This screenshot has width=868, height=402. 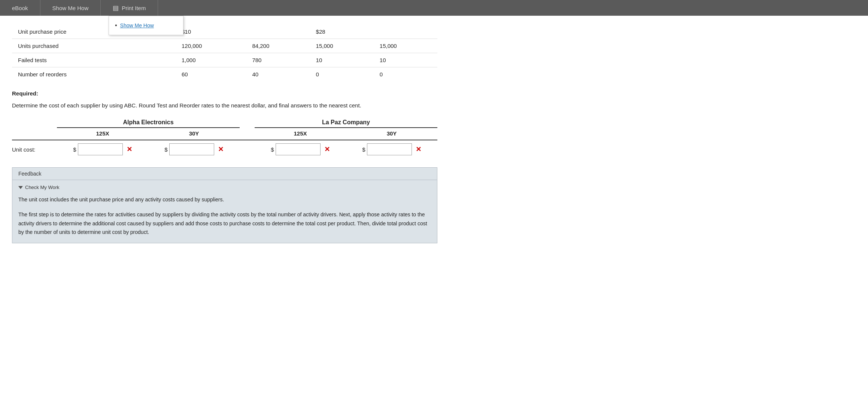 I want to click on feedback-header: Feedback, so click(x=225, y=174).